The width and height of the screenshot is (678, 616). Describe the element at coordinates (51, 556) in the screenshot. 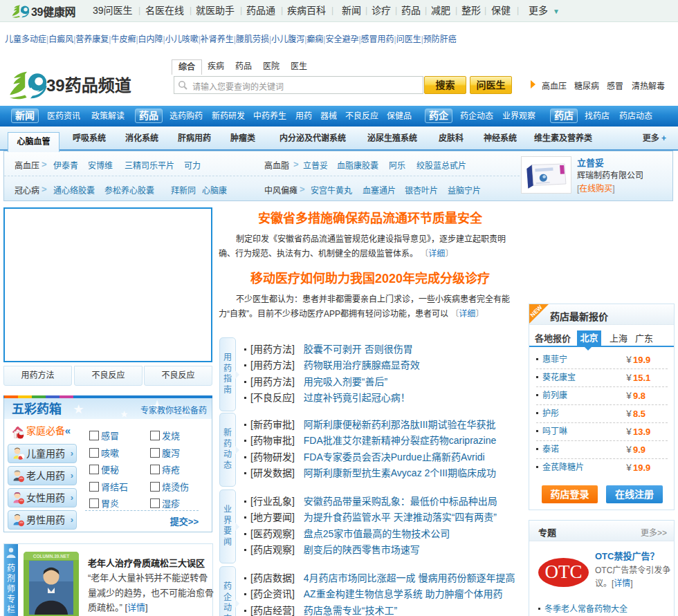

I see `svg-text: COLUMN.39.NET` at that location.